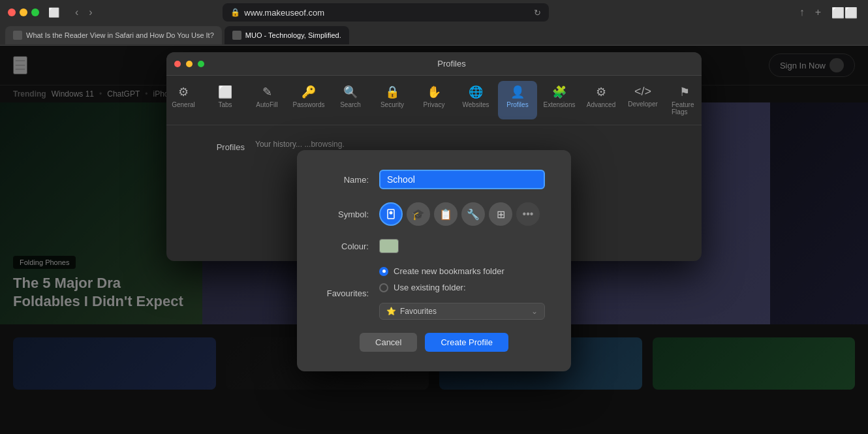 The image size is (868, 434). What do you see at coordinates (225, 104) in the screenshot?
I see `settings-nav-tabs-label: Tabs` at bounding box center [225, 104].